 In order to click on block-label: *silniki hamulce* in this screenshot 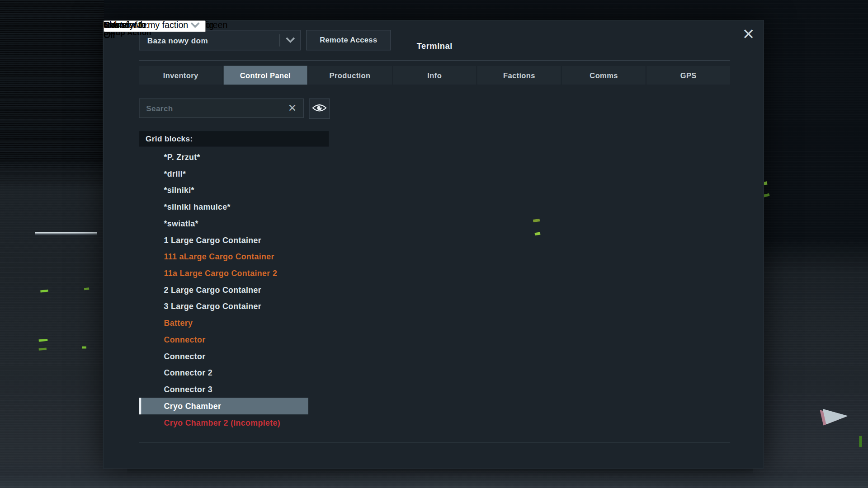, I will do `click(197, 207)`.